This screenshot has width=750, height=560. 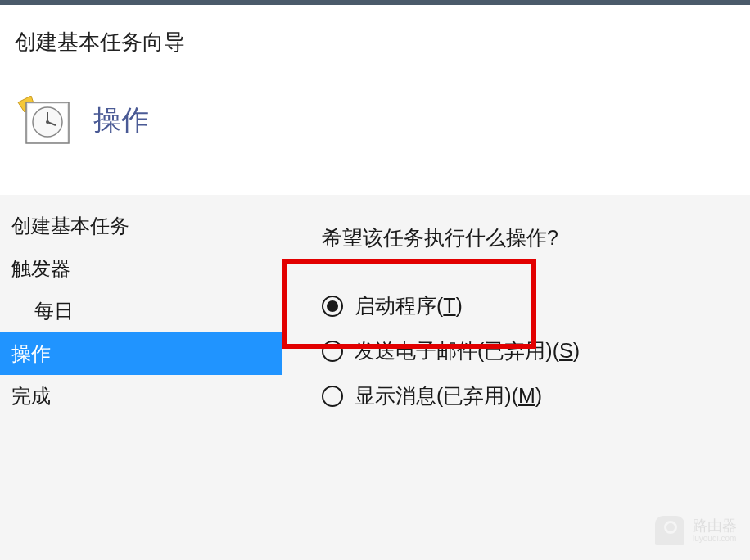 I want to click on wizard-title: 创建基本任务向导, so click(x=382, y=43).